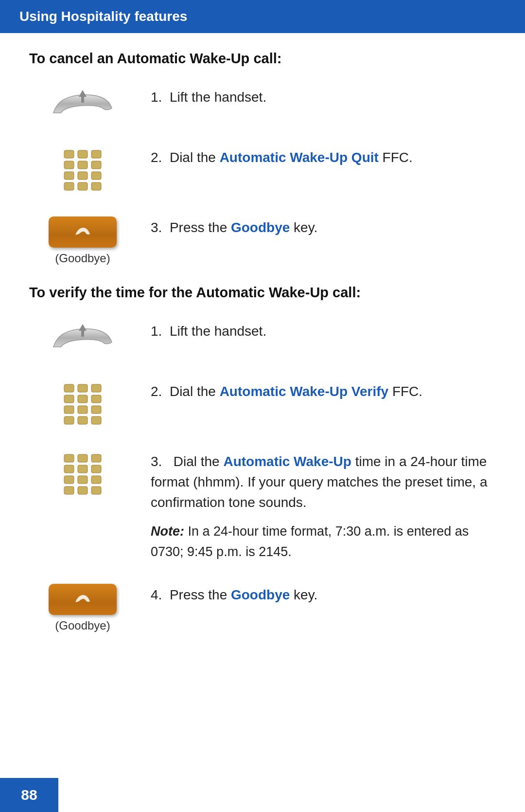 Image resolution: width=525 pixels, height=812 pixels. What do you see at coordinates (262, 58) in the screenshot?
I see `section1-heading: To cancel an Automatic Wake-Up call:` at bounding box center [262, 58].